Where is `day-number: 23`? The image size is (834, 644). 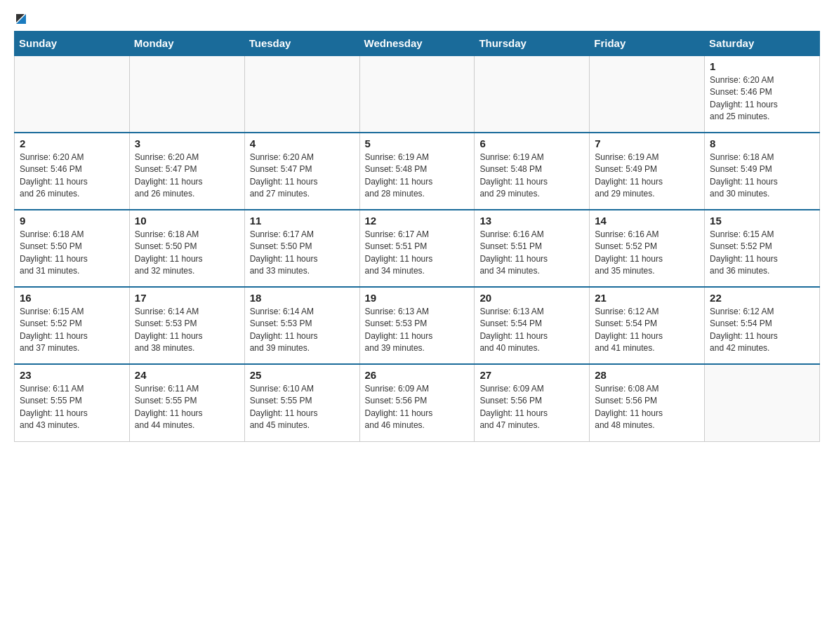
day-number: 23 is located at coordinates (72, 375).